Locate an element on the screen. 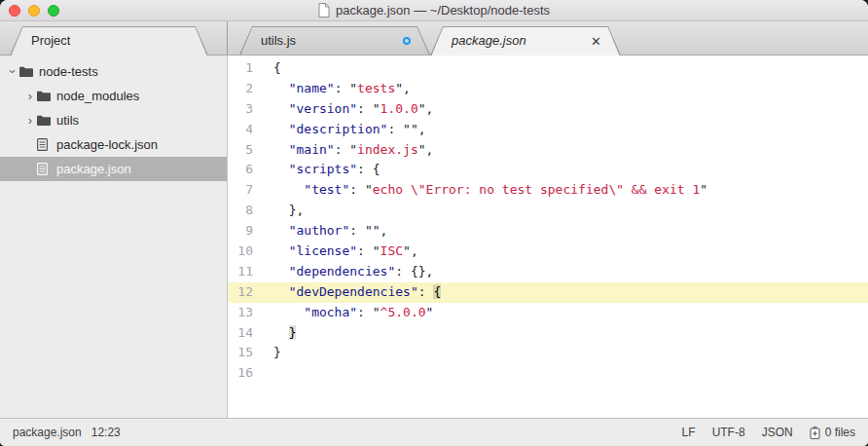  line-number: 15 is located at coordinates (240, 353).